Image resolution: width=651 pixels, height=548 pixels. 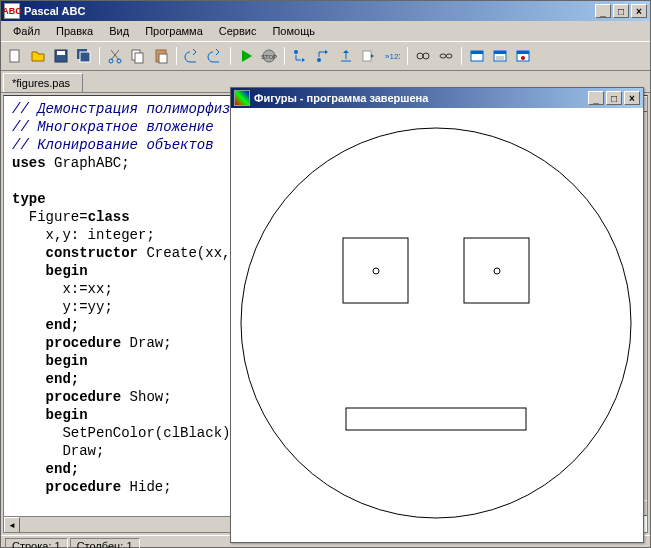 I want to click on step-over-button, so click(x=323, y=56).